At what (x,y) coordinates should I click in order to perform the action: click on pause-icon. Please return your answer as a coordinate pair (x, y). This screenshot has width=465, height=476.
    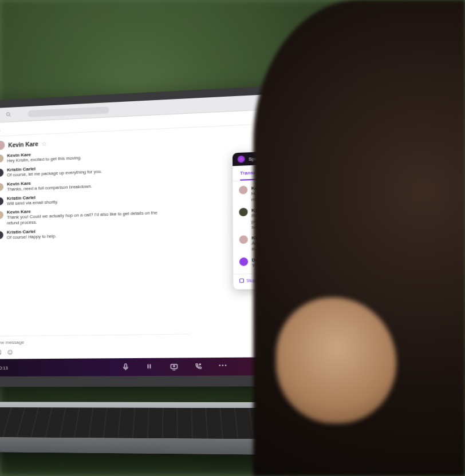
    Looking at the image, I should click on (150, 367).